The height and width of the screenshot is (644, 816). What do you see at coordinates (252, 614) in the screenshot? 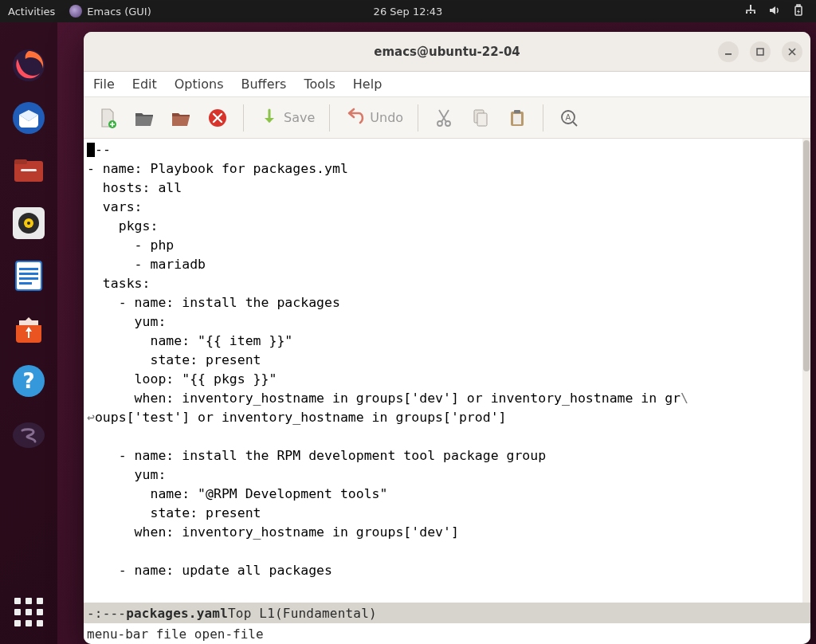
I see `modeline-position: Top L1` at bounding box center [252, 614].